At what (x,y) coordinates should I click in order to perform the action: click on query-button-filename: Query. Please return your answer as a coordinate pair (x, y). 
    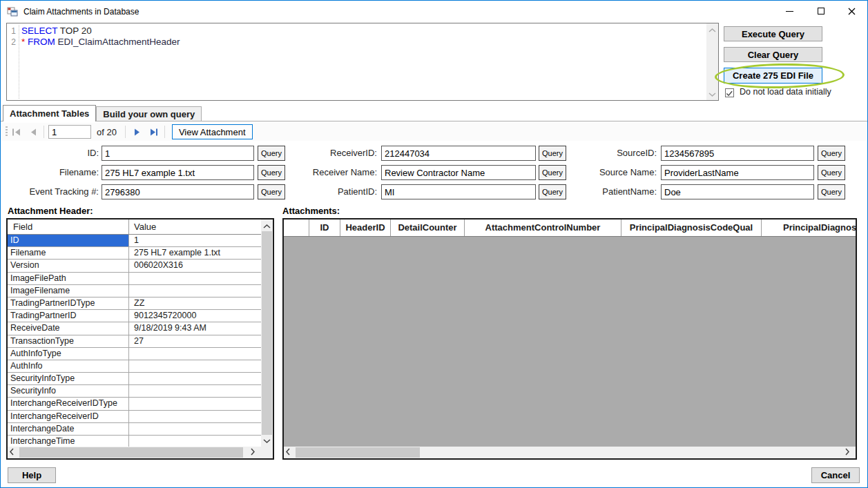
    Looking at the image, I should click on (271, 173).